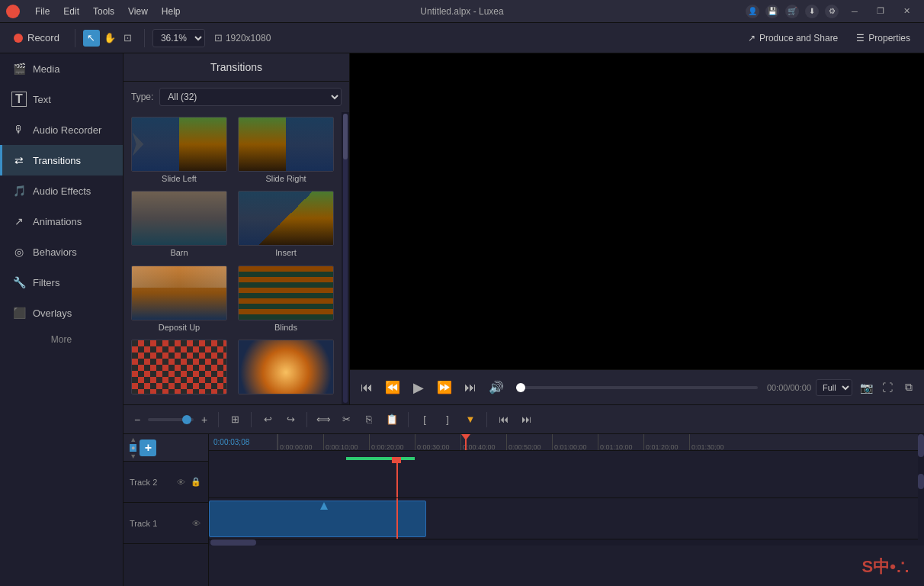  I want to click on cut-button: ✂, so click(346, 420).